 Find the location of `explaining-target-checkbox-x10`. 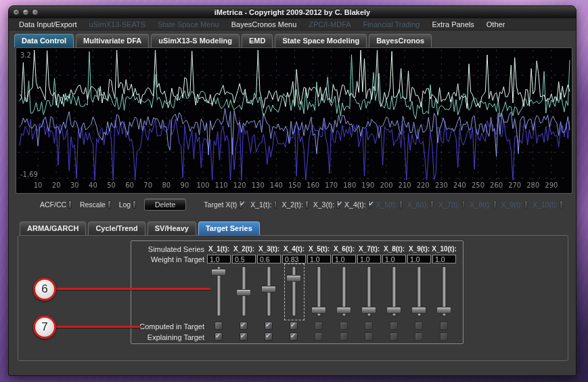

explaining-target-checkbox-x10 is located at coordinates (444, 337).